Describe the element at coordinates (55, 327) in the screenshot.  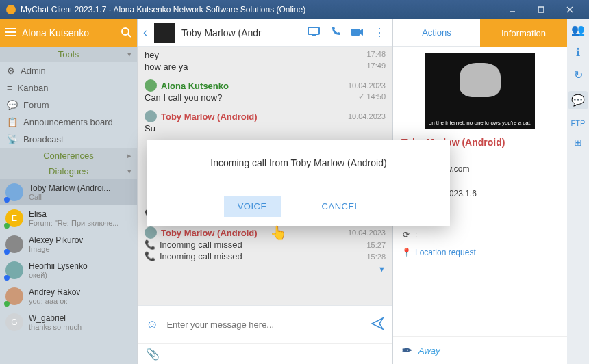
I see `dialogue-subtitle: thanks so much` at that location.